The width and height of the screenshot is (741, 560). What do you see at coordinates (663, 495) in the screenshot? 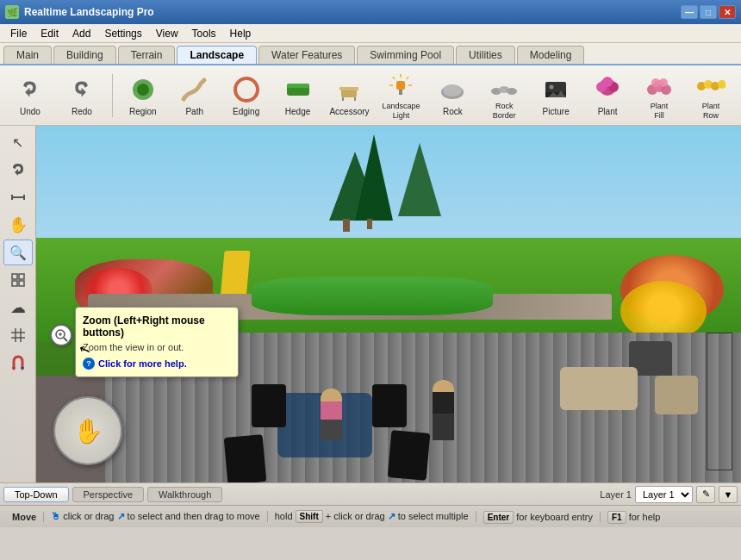
I see `layer-select: Layer 1 Layer 2 Layer 3` at bounding box center [663, 495].